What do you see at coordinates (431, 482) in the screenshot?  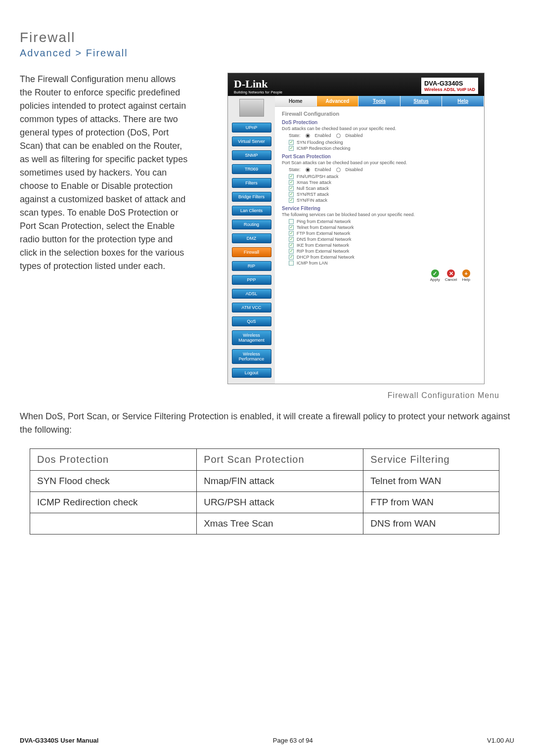 I see `table-cell: Telnet from WAN` at bounding box center [431, 482].